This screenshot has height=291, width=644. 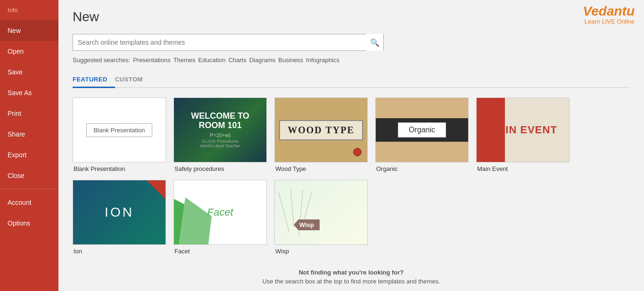 What do you see at coordinates (609, 11) in the screenshot?
I see `logo-name: Vedantu` at bounding box center [609, 11].